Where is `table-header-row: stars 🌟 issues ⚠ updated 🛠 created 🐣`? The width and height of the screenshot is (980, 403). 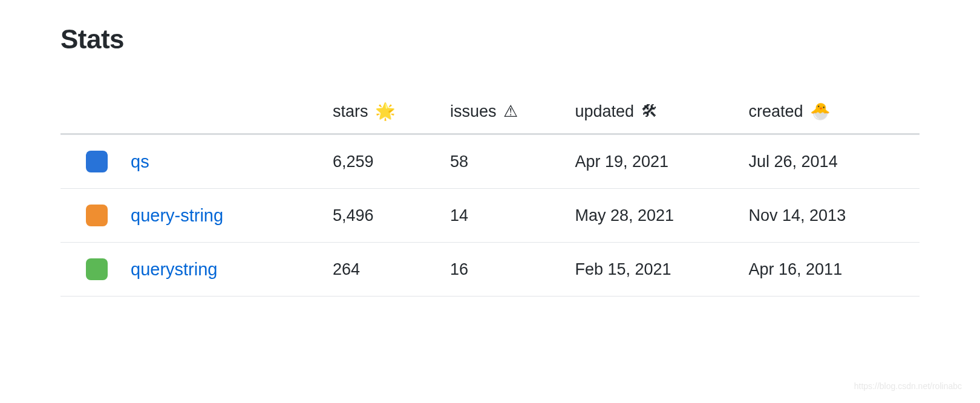
table-header-row: stars 🌟 issues ⚠ updated 🛠 created 🐣 is located at coordinates (490, 113).